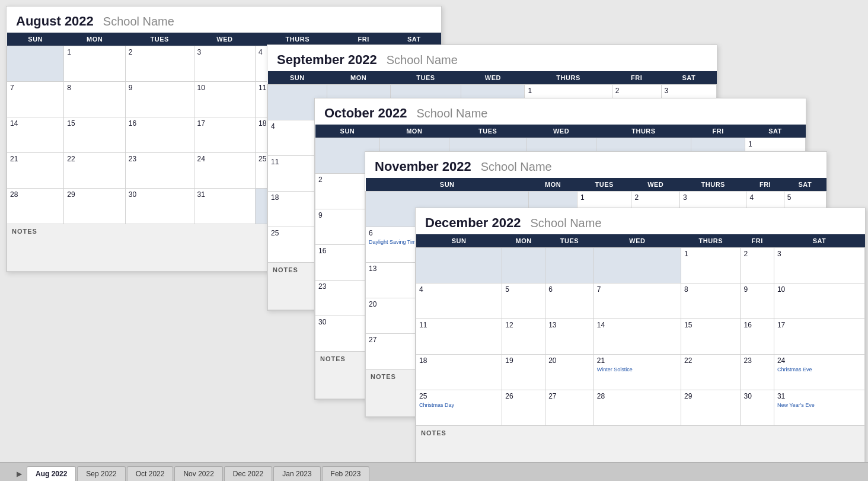 The width and height of the screenshot is (868, 481). I want to click on dec-cell-8: 8, so click(711, 301).